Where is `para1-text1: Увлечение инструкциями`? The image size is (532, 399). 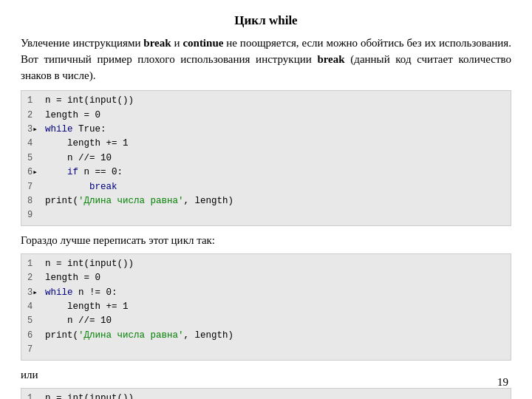
para1-text1: Увлечение инструкциями is located at coordinates (81, 43).